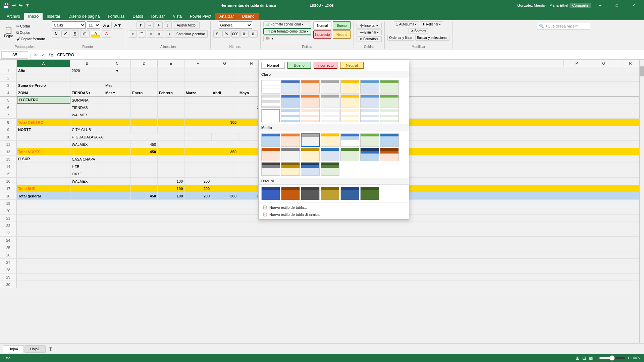  Describe the element at coordinates (634, 5) in the screenshot. I see `close-button: ✕` at that location.